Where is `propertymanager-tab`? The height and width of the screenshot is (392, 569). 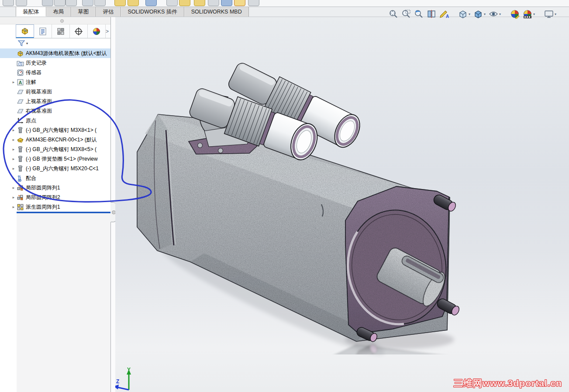
propertymanager-tab is located at coordinates (43, 31).